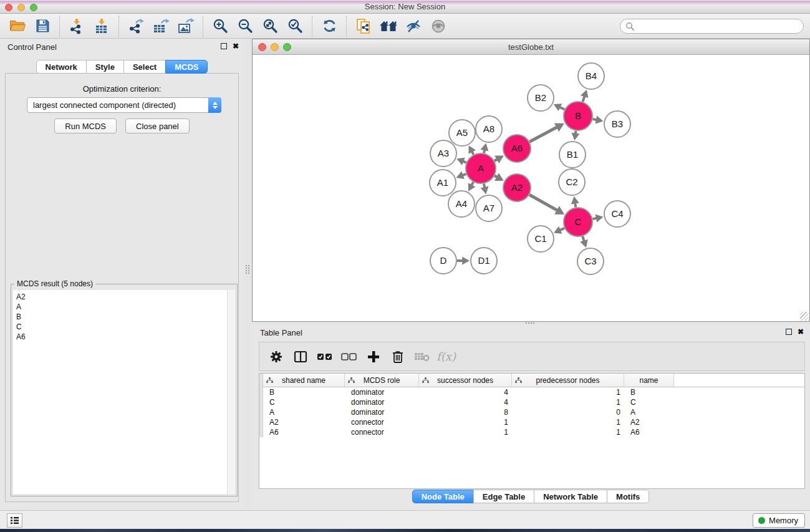 This screenshot has height=532, width=810. I want to click on tab-mcds: MCDS, so click(186, 67).